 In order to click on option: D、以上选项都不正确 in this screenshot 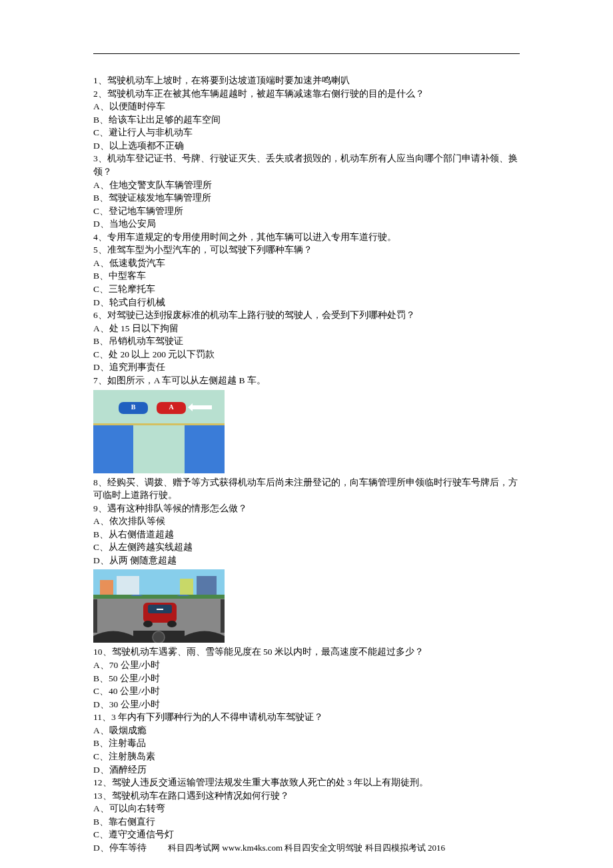, I will do `click(306, 146)`.